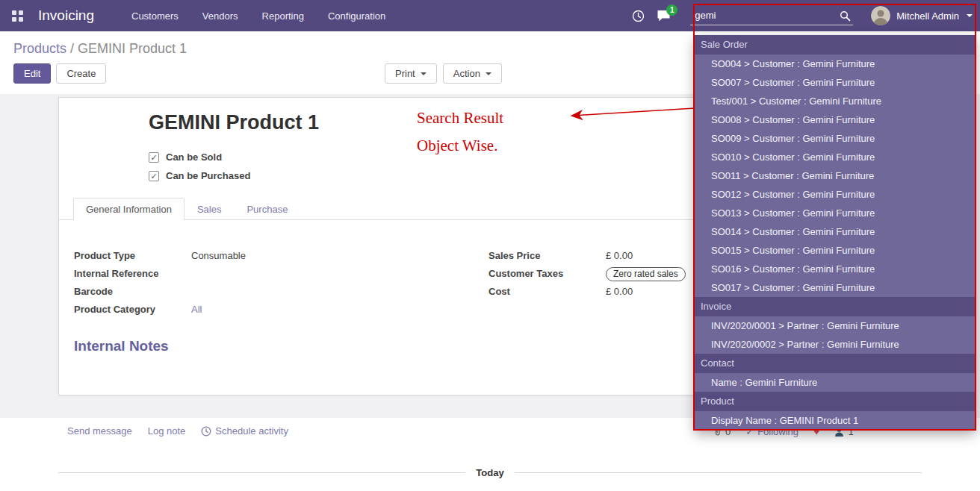 The height and width of the screenshot is (491, 980). Describe the element at coordinates (199, 157) in the screenshot. I see `checkbox-row: Can be Sold` at that location.